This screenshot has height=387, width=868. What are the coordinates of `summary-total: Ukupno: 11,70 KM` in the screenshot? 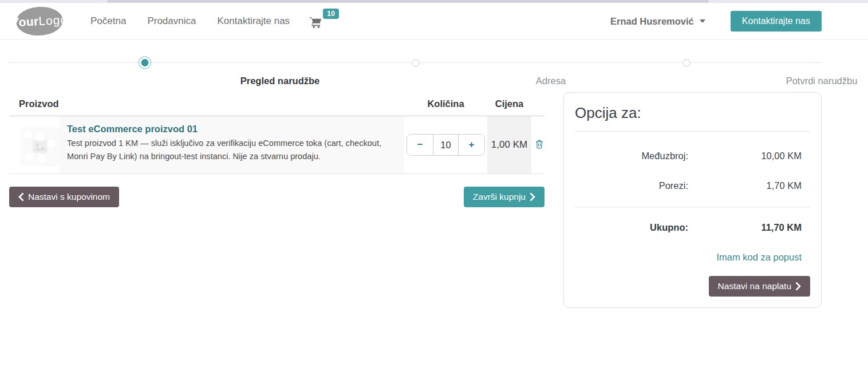 It's located at (693, 220).